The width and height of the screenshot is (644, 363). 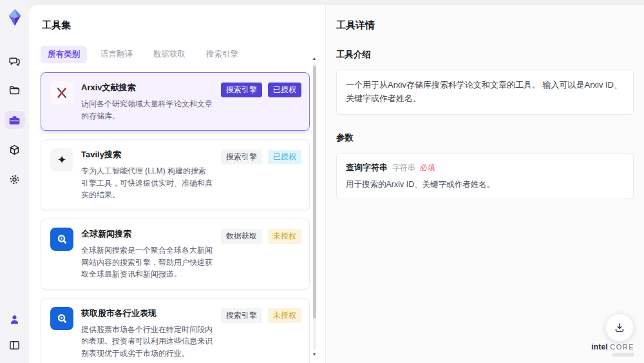 What do you see at coordinates (15, 345) in the screenshot?
I see `sidebar-item-panel-toggle` at bounding box center [15, 345].